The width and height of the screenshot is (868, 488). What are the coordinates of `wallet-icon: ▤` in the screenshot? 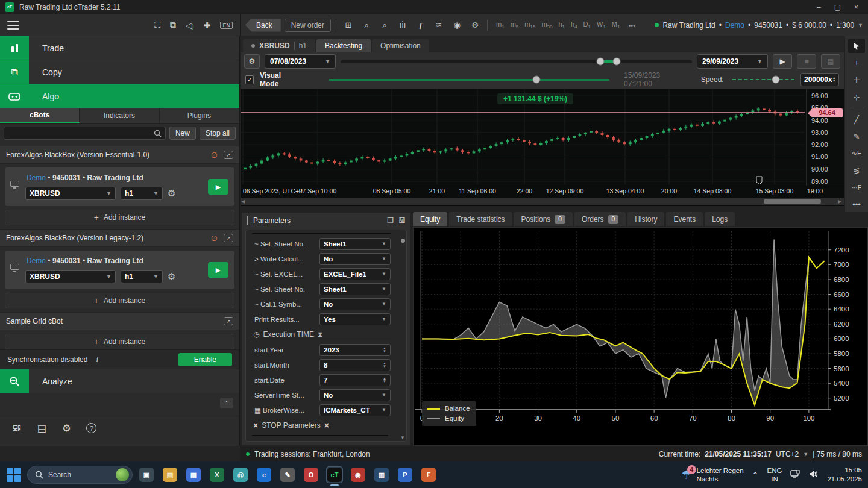 It's located at (42, 428).